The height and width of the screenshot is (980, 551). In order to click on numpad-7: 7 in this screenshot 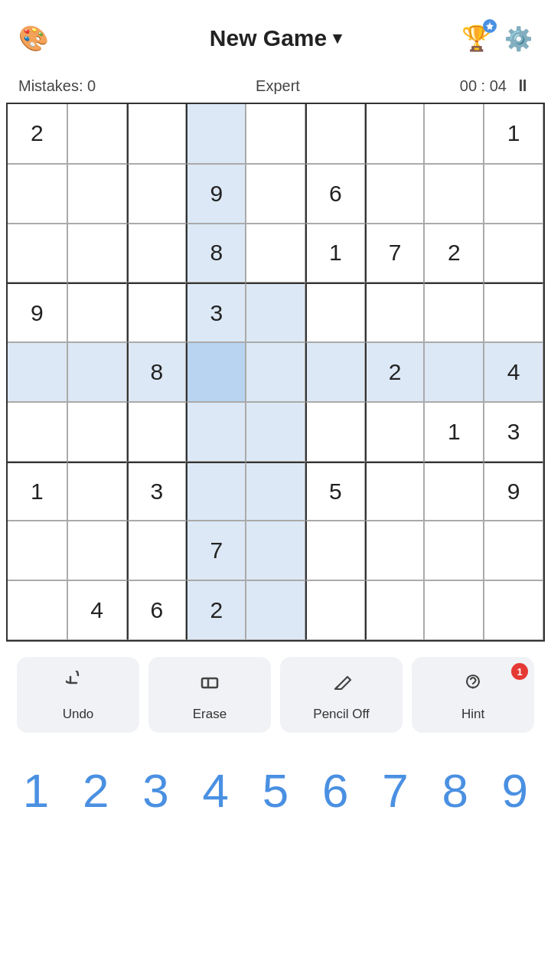, I will do `click(395, 791)`.